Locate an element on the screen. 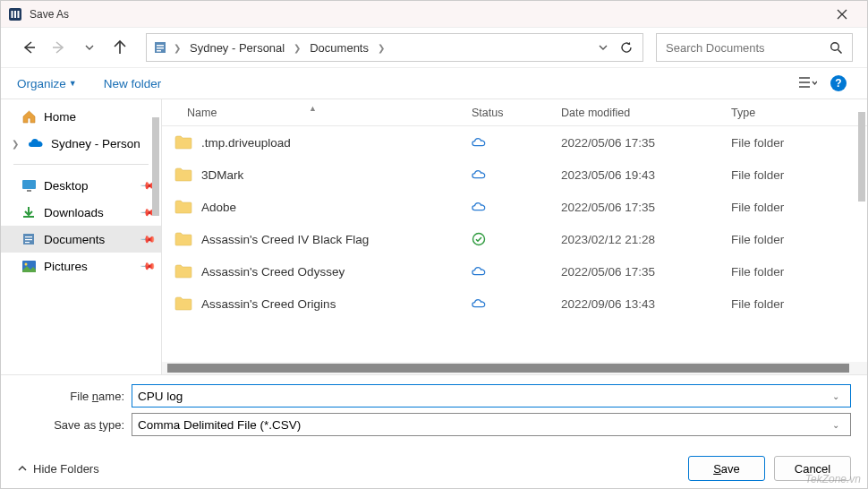 The image size is (868, 489). sidebar-item-pictures: Pictures 📌 is located at coordinates (81, 266).